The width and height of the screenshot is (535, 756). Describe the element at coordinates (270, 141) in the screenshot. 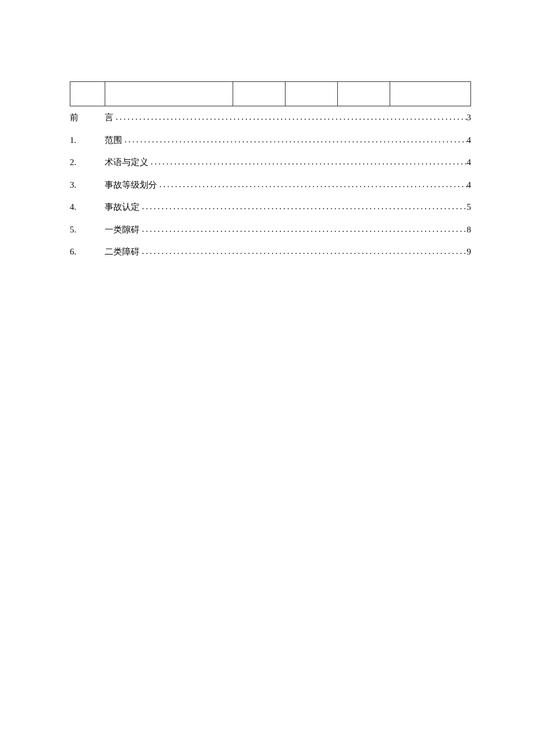

I see `toc-entry: 1. 范围 4` at that location.